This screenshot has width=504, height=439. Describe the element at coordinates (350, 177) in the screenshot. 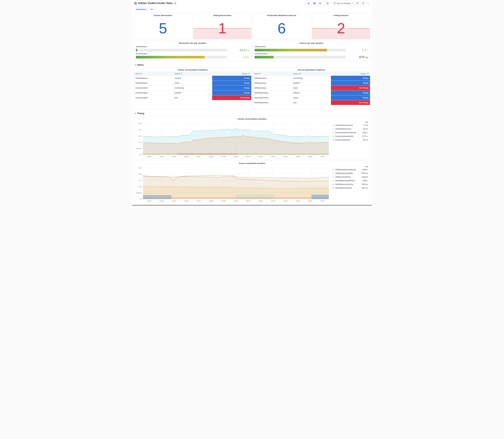

I see `legend-row: GitRepository/test2338 ms` at that location.